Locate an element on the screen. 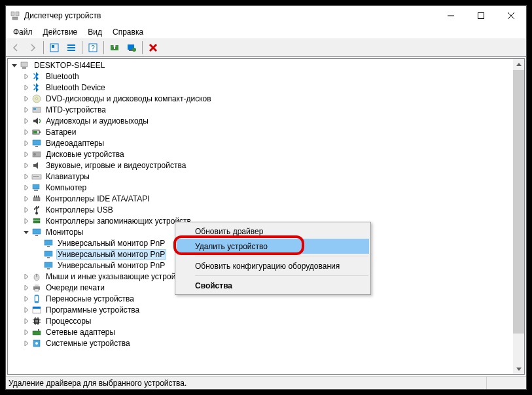  tree-node: Видеоадаптеры is located at coordinates (260, 143).